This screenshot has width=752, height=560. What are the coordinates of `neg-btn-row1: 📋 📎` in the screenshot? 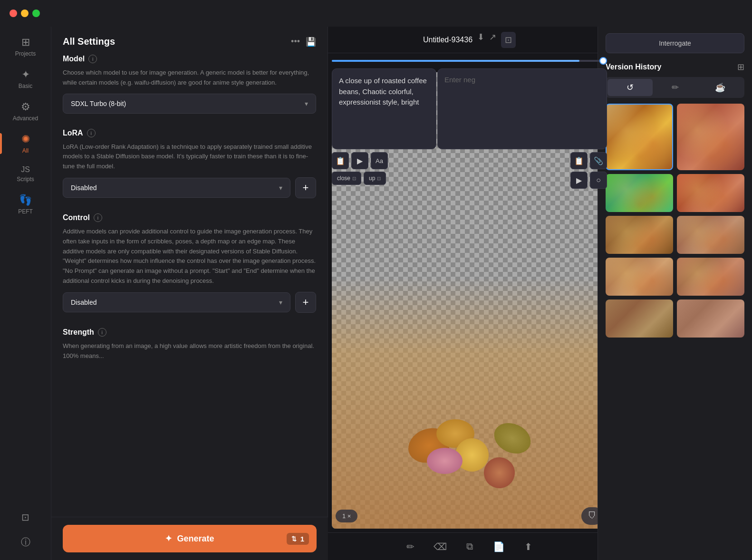 It's located at (588, 161).